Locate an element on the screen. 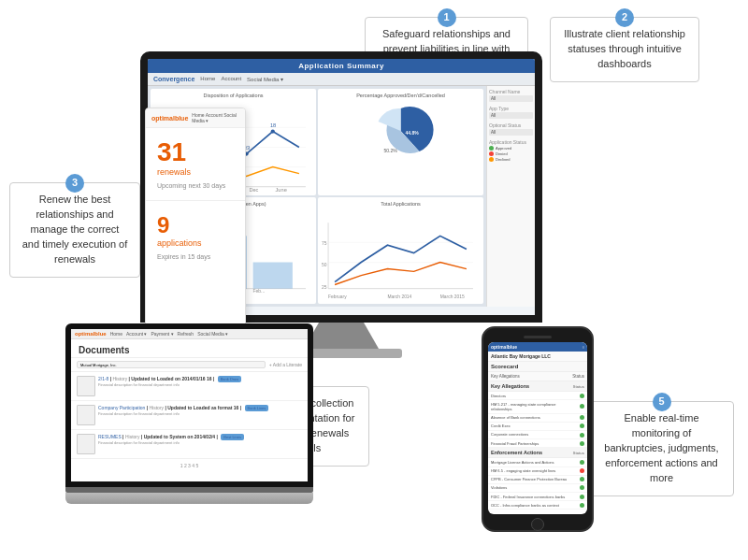 The width and height of the screenshot is (748, 560). callout-5: 5 Enable real-time monitoring of bankrup… is located at coordinates (662, 449).